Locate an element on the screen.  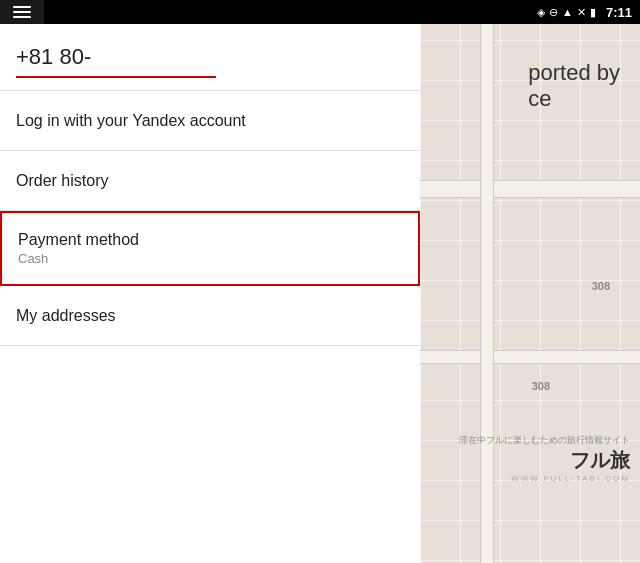
battery-icon: ▮ is located at coordinates (593, 12).